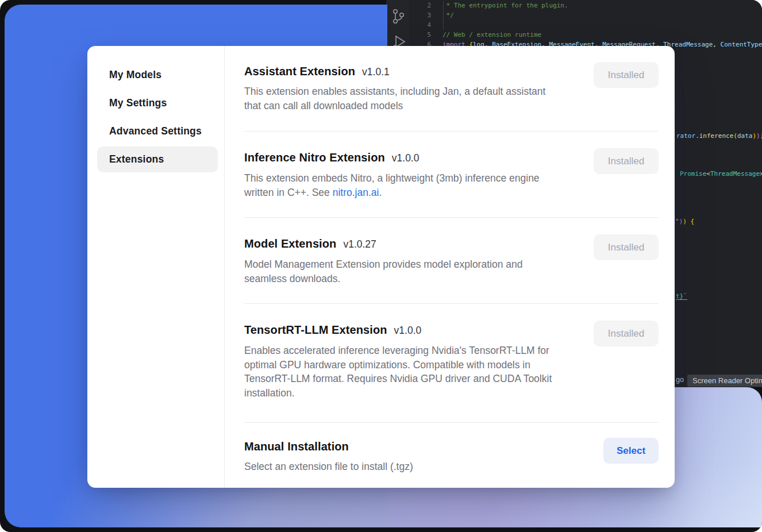 This screenshot has width=762, height=532. I want to click on extension-name: Model Extensionv1.0.27, so click(310, 244).